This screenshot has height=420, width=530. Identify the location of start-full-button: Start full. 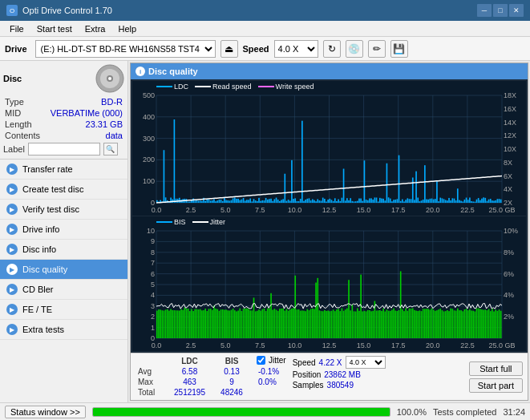
(496, 369).